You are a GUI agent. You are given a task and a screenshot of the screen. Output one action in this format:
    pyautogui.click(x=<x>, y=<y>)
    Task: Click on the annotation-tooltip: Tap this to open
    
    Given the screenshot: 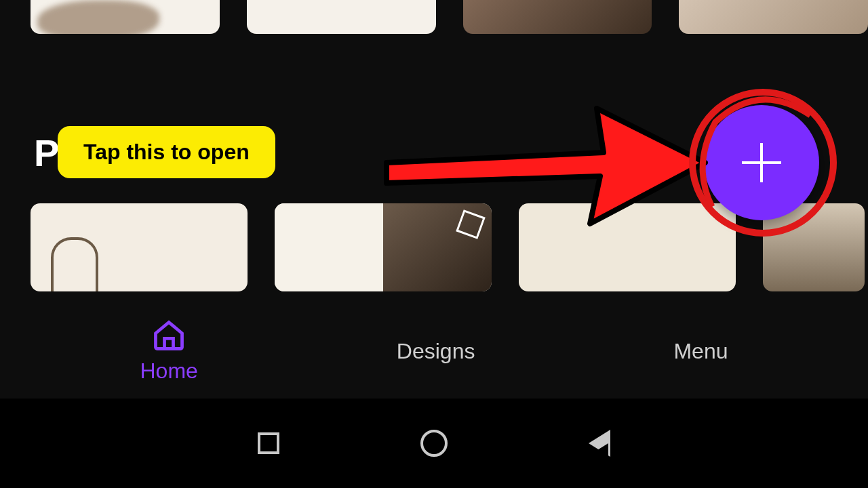 What is the action you would take?
    pyautogui.click(x=167, y=152)
    